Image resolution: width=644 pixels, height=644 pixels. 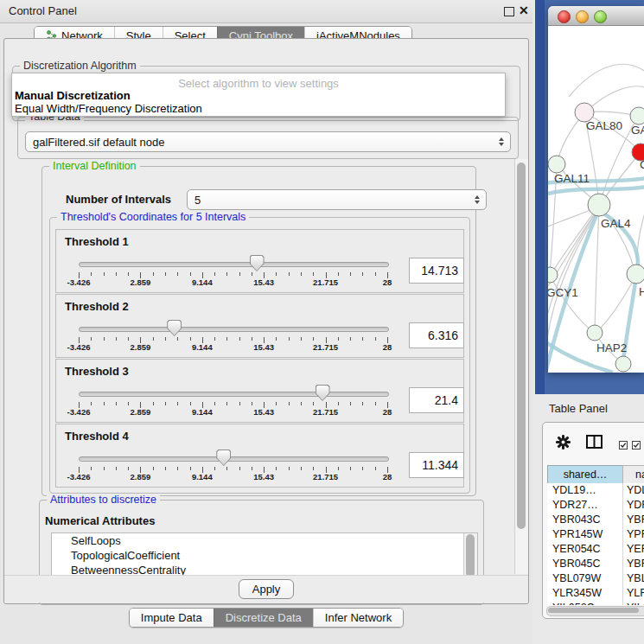 I want to click on cell-name: YBR0, so click(x=633, y=520).